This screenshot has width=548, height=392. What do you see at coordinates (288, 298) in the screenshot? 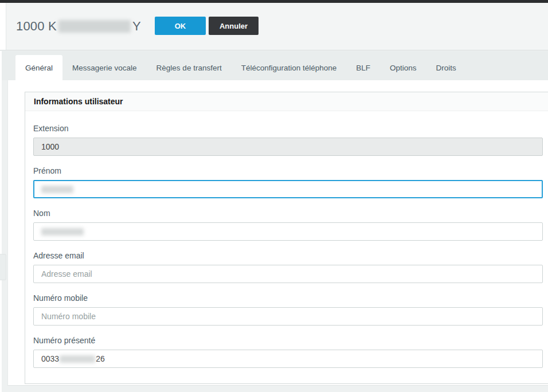
I see `mobile-label: Numéro mobile` at bounding box center [288, 298].